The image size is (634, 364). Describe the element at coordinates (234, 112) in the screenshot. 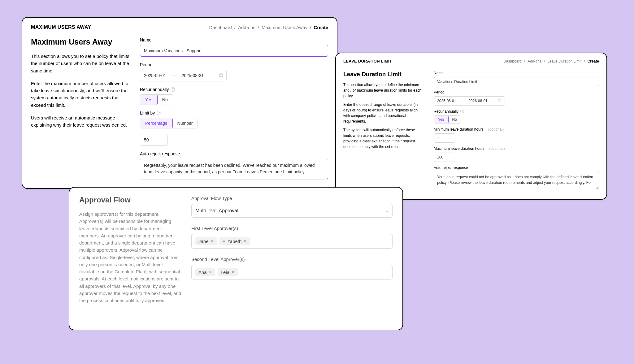

I see `mua-form: Name Period 2025-06-01 → 2025-08-31 Recu…` at that location.